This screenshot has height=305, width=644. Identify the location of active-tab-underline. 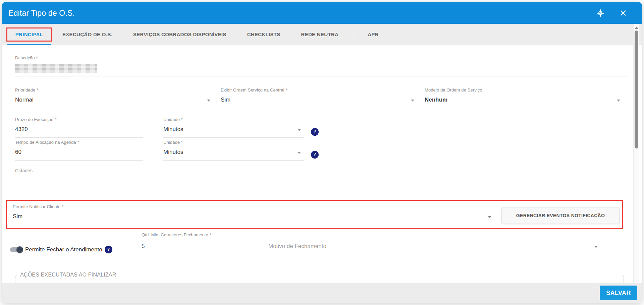
(29, 44).